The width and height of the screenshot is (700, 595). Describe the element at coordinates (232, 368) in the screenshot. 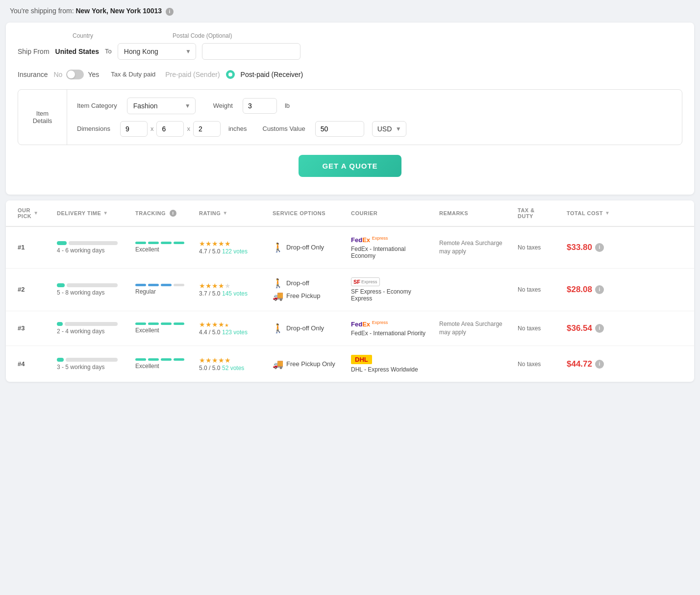

I see `rating-text-4: 5.0 / 5.0 52 votes` at that location.